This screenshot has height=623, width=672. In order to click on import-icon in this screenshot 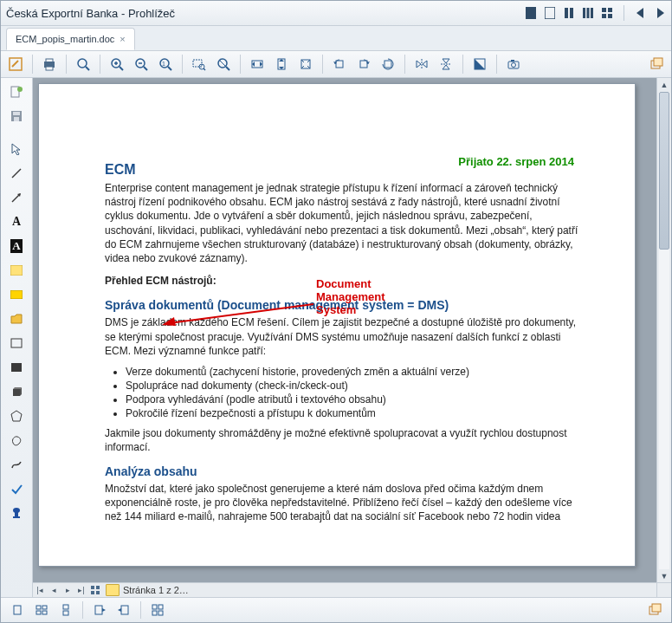, I will do `click(124, 610)`.